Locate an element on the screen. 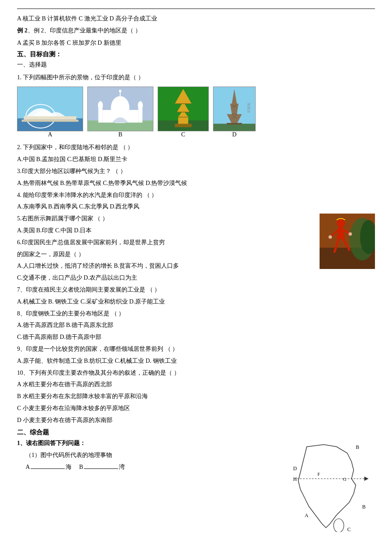  q9-options: A.原子能、软件制造工业 B.纺织工业 C.机械工业 D. 钢铁工业 is located at coordinates (196, 361).